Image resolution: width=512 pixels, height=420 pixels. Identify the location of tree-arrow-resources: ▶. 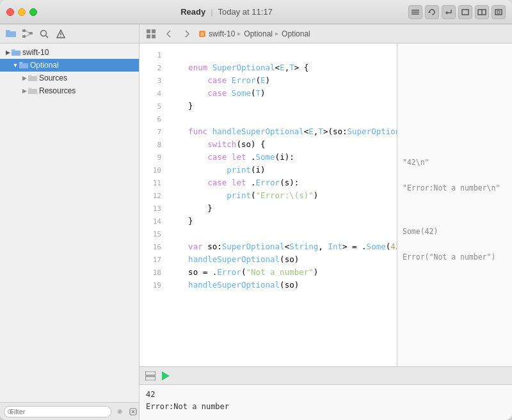
(24, 91).